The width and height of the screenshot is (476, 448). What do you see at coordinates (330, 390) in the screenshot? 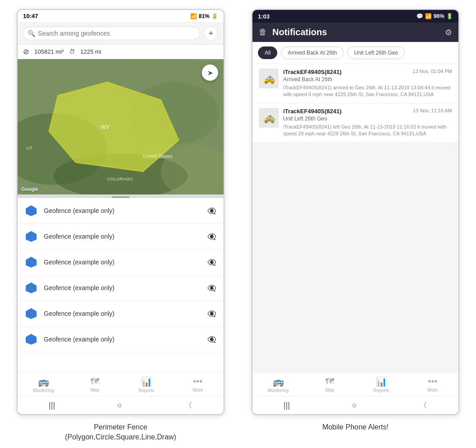
I see `map-label: Map` at bounding box center [330, 390].